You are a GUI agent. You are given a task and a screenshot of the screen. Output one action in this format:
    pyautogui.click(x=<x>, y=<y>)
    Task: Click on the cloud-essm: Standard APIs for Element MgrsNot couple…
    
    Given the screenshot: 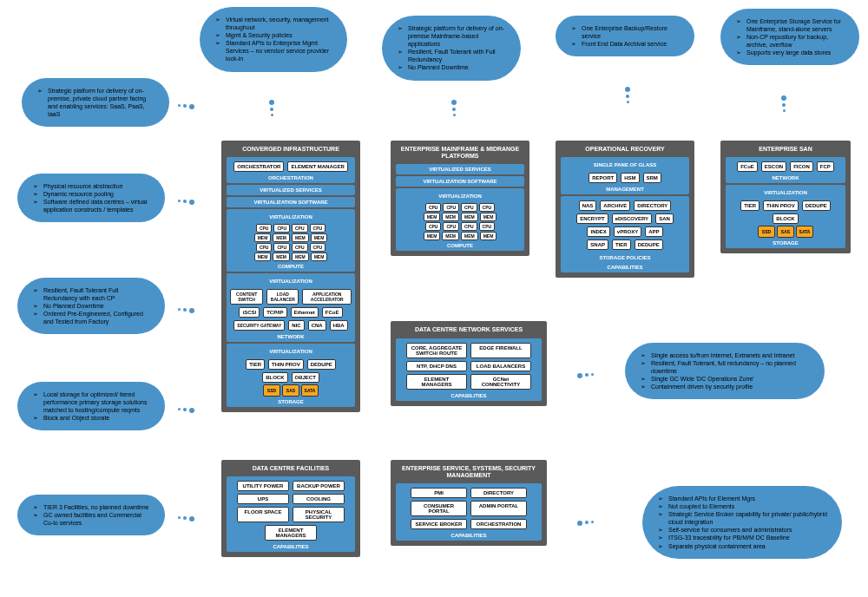 What is the action you would take?
    pyautogui.click(x=742, y=522)
    